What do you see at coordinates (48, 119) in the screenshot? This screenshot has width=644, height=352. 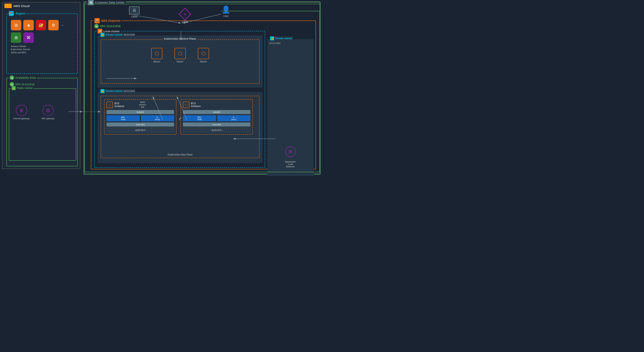 I see `nat-label: NAT gateway` at bounding box center [48, 119].